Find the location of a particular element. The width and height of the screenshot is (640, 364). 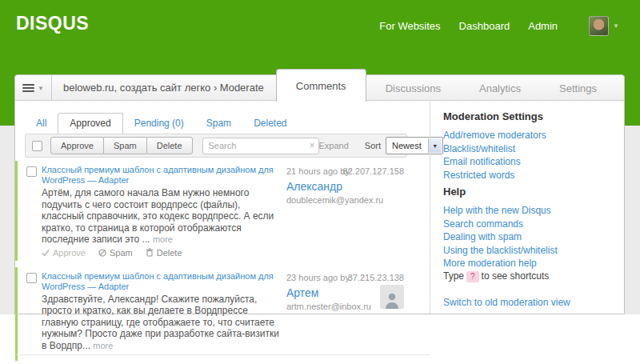

comment-meta: 21 hours ago by: 82.207.127.158 Александ… is located at coordinates (346, 211).